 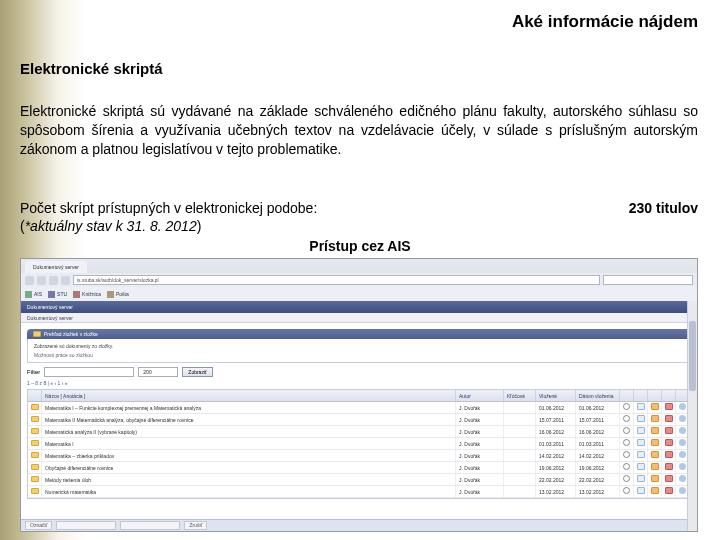 What do you see at coordinates (249, 408) in the screenshot?
I see `row-name: Matematika I – Funkcie komplexnej premen…` at bounding box center [249, 408].